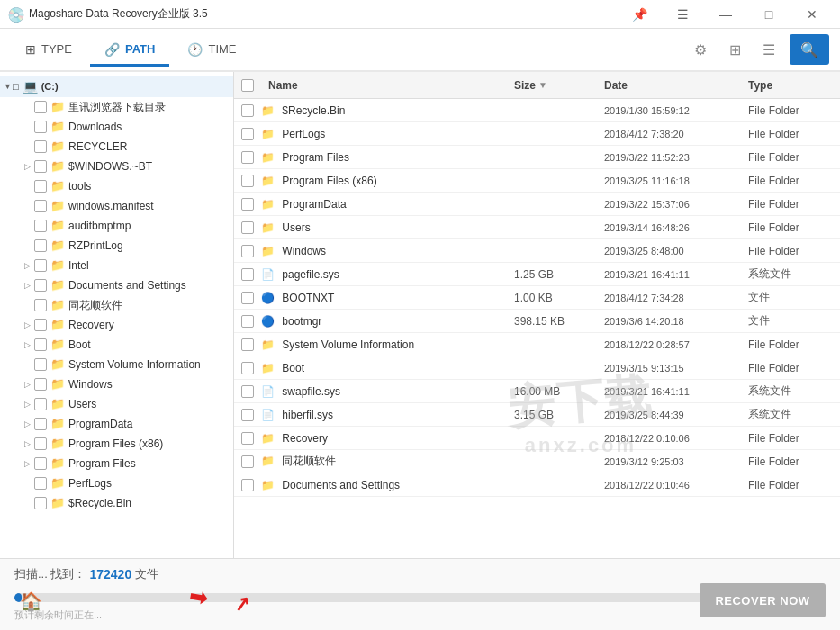 The image size is (840, 630). What do you see at coordinates (117, 285) in the screenshot?
I see `tree-item: ▷📁Documents and Settings` at bounding box center [117, 285].